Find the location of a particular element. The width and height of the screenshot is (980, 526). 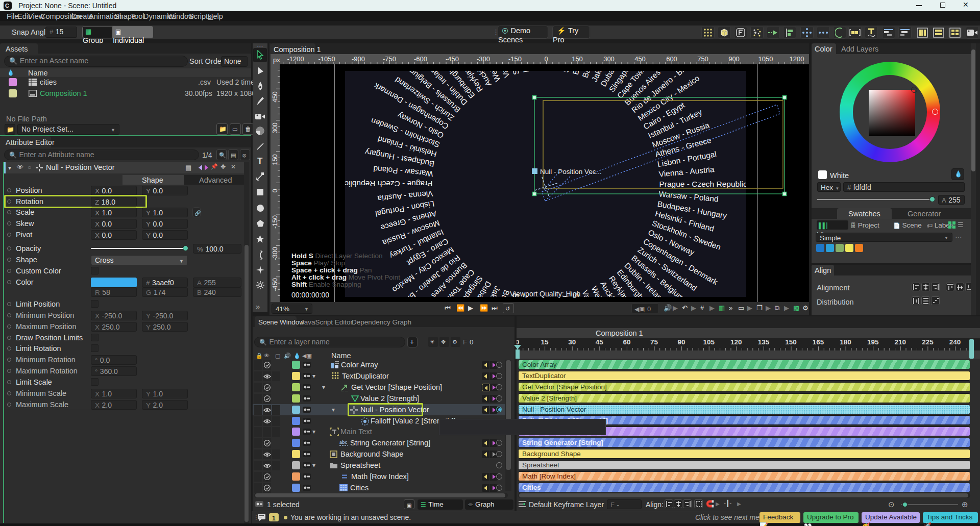

svg-text: 165 is located at coordinates (819, 342).